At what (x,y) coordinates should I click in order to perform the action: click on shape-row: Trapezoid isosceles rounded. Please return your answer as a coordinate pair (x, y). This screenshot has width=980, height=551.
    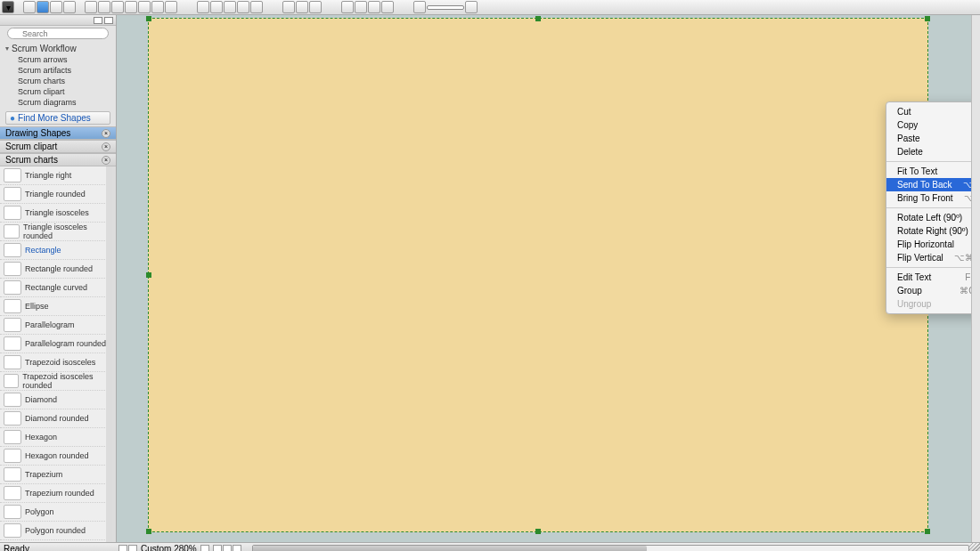
    Looking at the image, I should click on (56, 381).